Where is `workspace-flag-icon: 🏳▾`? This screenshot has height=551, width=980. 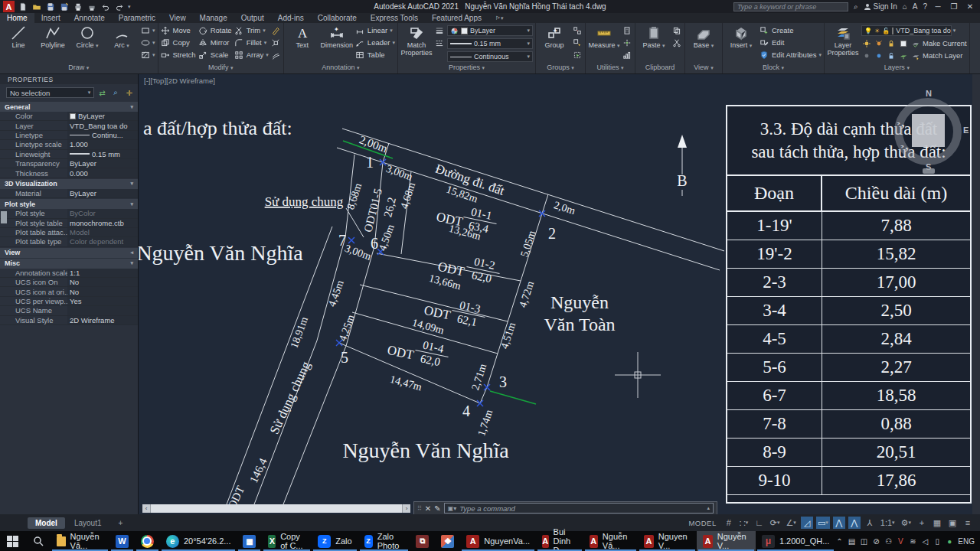 workspace-flag-icon: 🏳▾ is located at coordinates (499, 18).